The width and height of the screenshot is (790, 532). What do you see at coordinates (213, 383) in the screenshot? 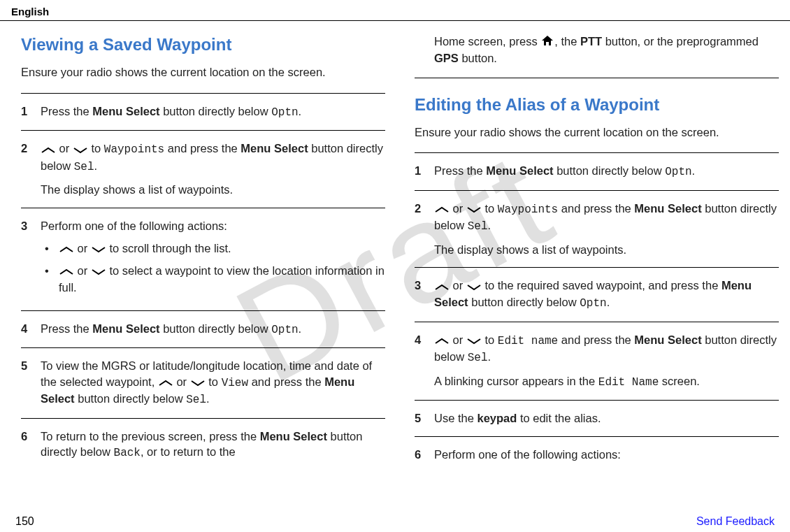
I see `step-body: To view the MGRS or latitude/longitude l…` at bounding box center [213, 383].